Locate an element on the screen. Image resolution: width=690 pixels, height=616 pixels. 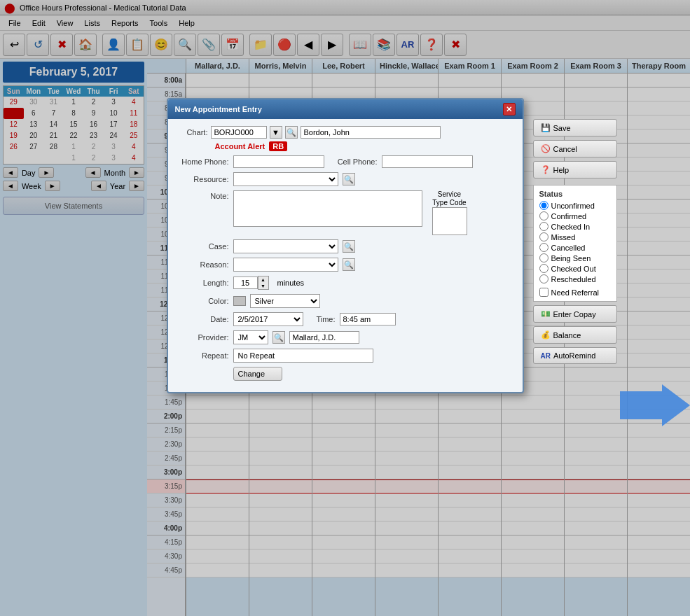
time-input is located at coordinates (368, 319).